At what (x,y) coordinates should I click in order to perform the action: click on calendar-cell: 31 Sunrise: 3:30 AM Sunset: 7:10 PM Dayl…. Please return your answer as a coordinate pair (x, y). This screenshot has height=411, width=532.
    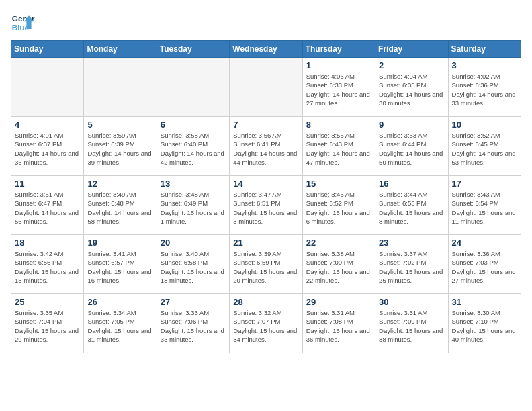
    Looking at the image, I should click on (484, 324).